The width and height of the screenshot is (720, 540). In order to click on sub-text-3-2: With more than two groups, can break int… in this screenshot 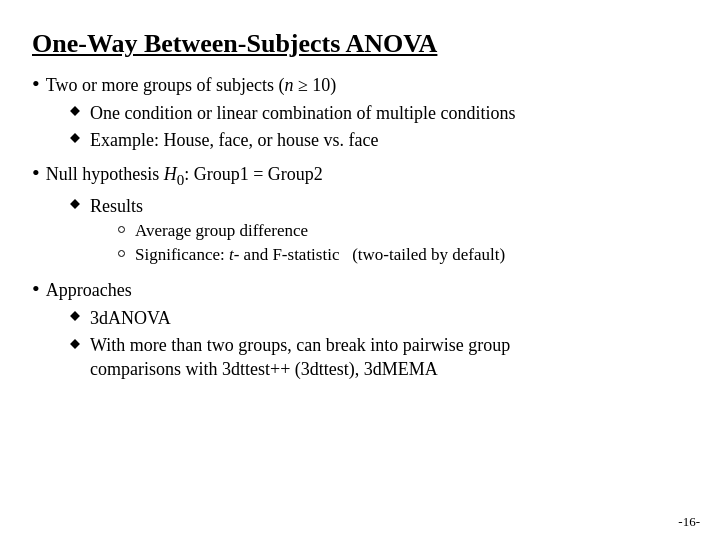, I will do `click(300, 358)`.